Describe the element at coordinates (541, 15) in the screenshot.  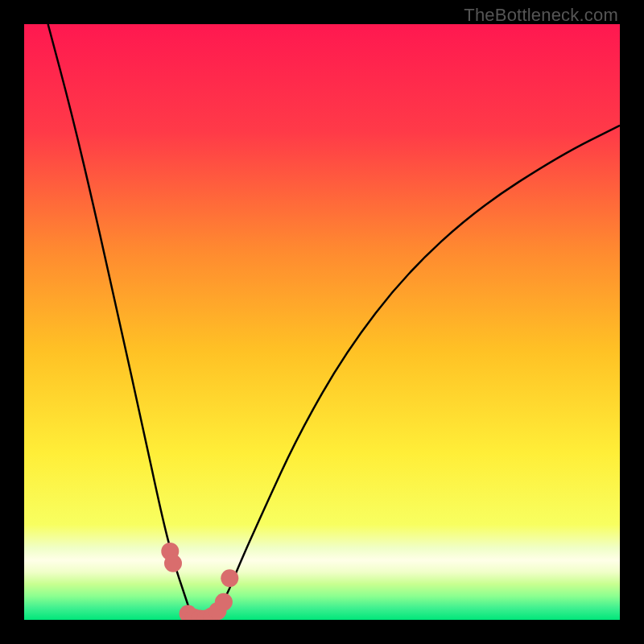
I see `watermark-text: TheBottleneck.com` at that location.